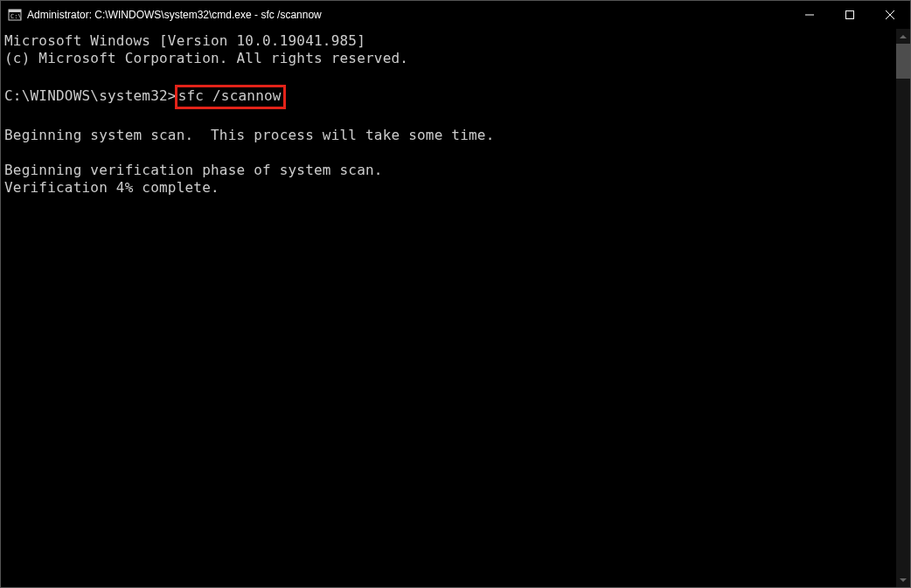  Describe the element at coordinates (206, 58) in the screenshot. I see `output-line: (c) Microsoft Corporation. All rights re…` at that location.